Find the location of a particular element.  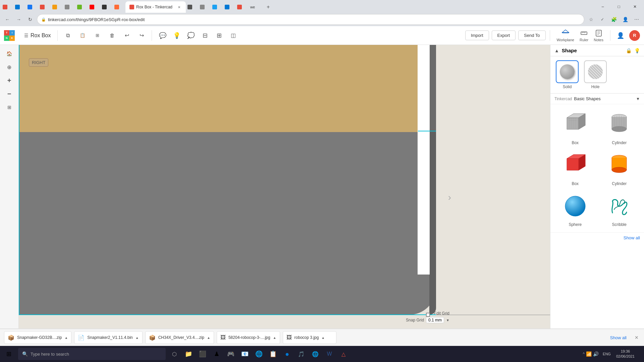

browser-tab: we is located at coordinates (256, 7).